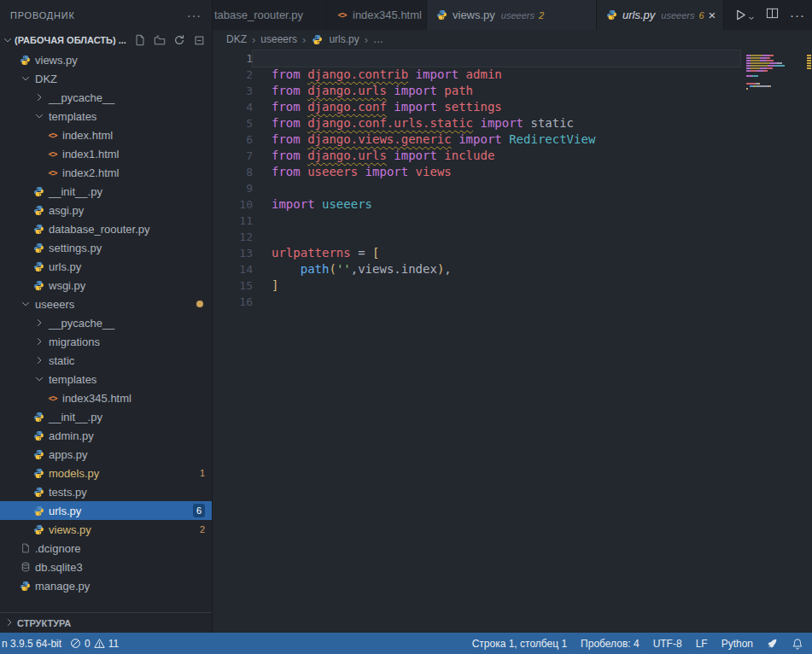  What do you see at coordinates (512, 205) in the screenshot?
I see `code-line-10: 10import useeers` at bounding box center [512, 205].